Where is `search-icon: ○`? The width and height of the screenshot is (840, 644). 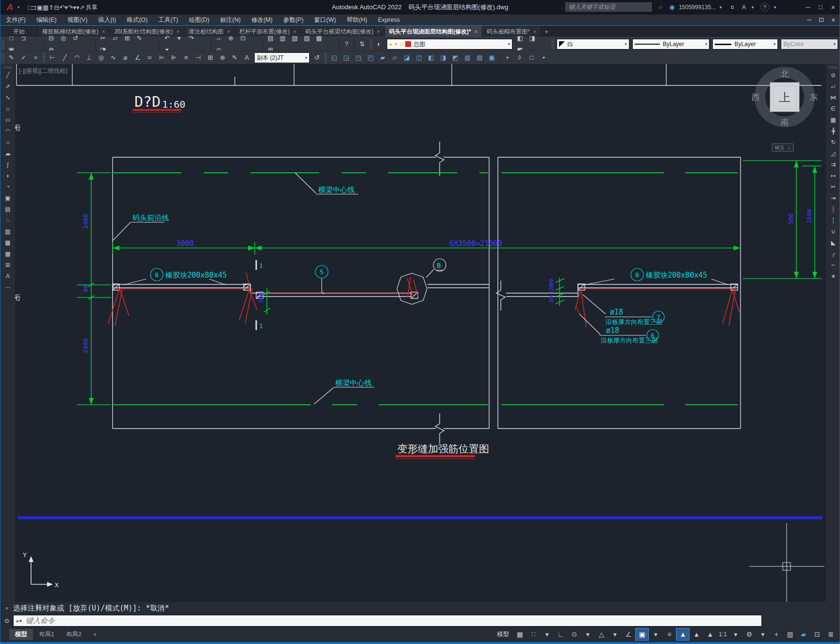
search-icon: ○ is located at coordinates (660, 7).